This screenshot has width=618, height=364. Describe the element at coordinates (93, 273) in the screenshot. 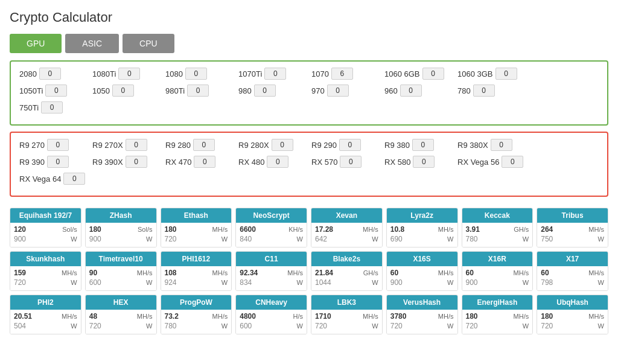

I see `algo-hashrate-value: 90` at that location.